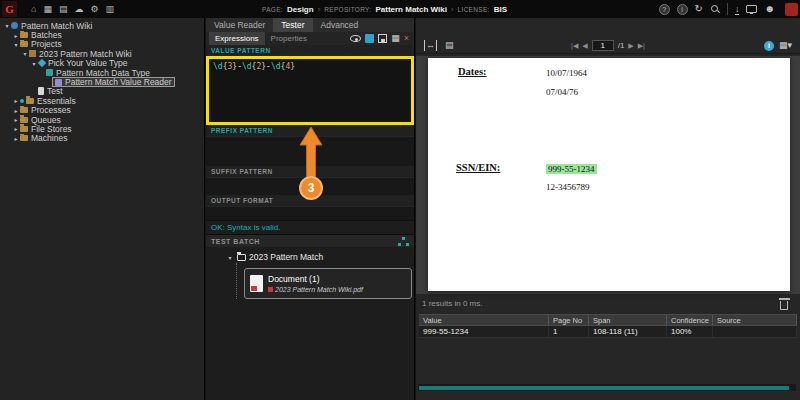 This screenshot has height=400, width=800. I want to click on workflow-icon: ⚙, so click(94, 9).